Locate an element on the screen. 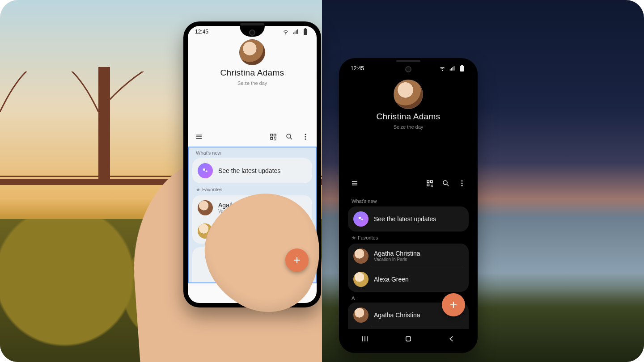 The width and height of the screenshot is (644, 362). contact-row: Alexa is located at coordinates (252, 231).